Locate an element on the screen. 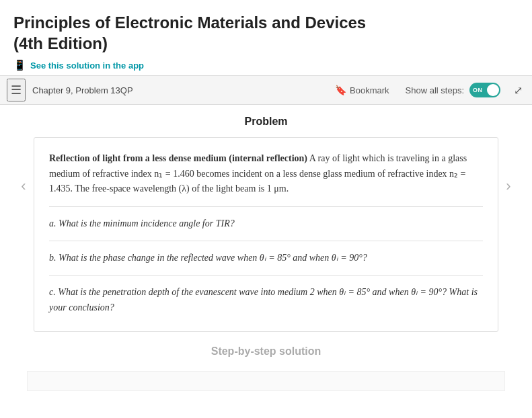  see-solution-link: 📱 See this solution in the app is located at coordinates (266, 65).